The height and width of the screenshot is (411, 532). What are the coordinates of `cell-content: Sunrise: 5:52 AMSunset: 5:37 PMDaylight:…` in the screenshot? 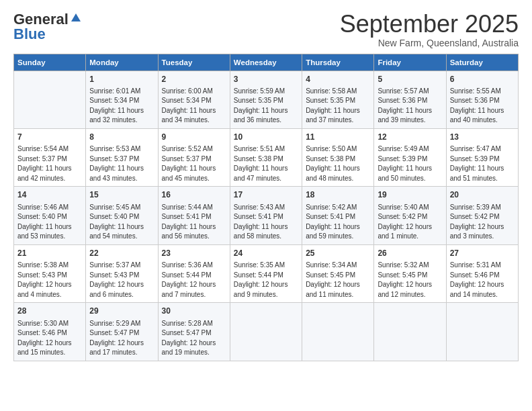 It's located at (194, 164).